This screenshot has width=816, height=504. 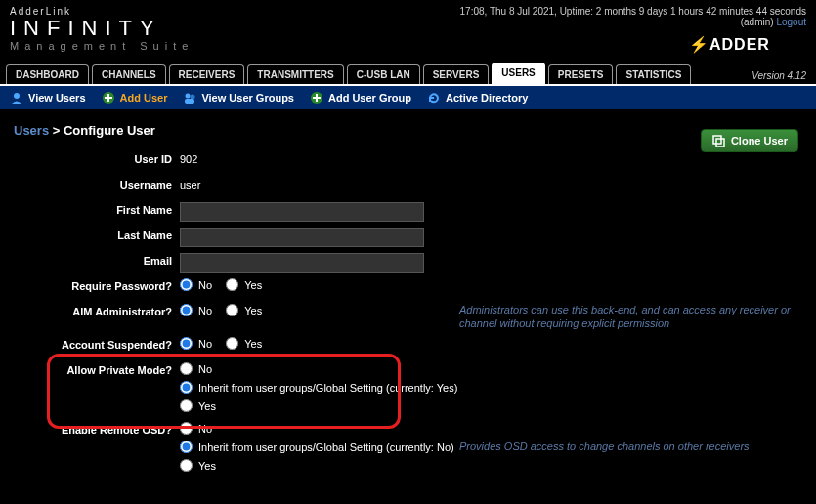 What do you see at coordinates (750, 141) in the screenshot?
I see `clone-user-button: Clone User` at bounding box center [750, 141].